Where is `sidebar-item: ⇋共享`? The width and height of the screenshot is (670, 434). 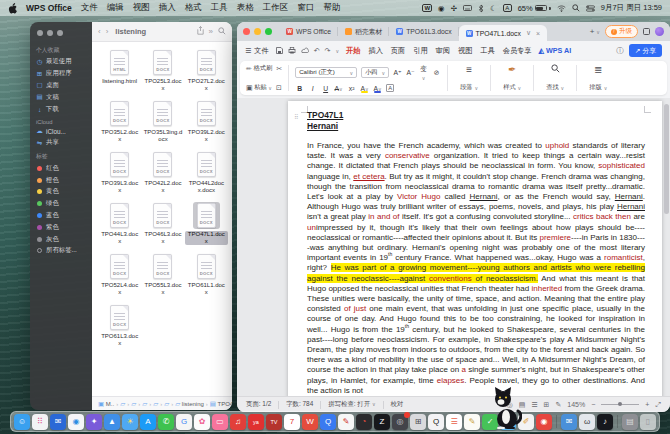
sidebar-item: ⇋共享 is located at coordinates (61, 143).